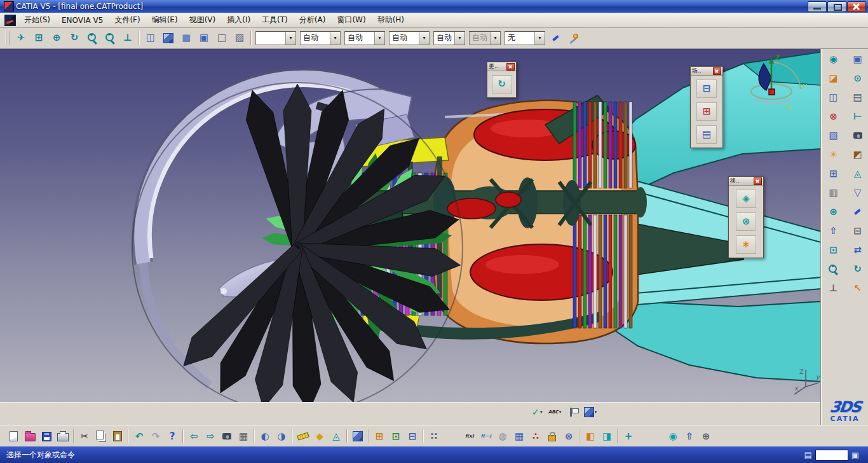 Image resolution: width=868 pixels, height=463 pixels. Describe the element at coordinates (834, 135) in the screenshot. I see `annotate-icon-button: ▧` at that location.